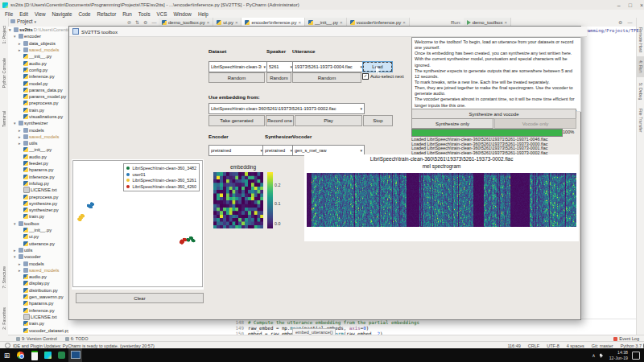 Image resolution: width=644 pixels, height=362 pixels. I want to click on tree-item: LICENSE.txt, so click(39, 190).